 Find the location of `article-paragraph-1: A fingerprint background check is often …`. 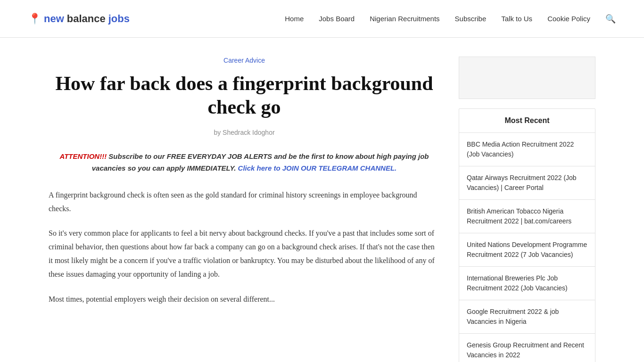

article-paragraph-1: A fingerprint background check is often … is located at coordinates (244, 202).